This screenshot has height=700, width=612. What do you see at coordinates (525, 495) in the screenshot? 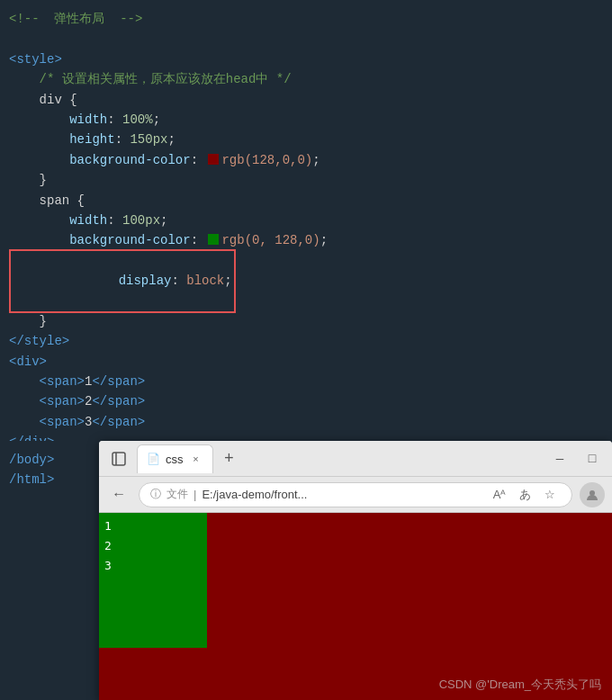
I see `address-bar-icons: Aᴬ あ ☆` at bounding box center [525, 495].